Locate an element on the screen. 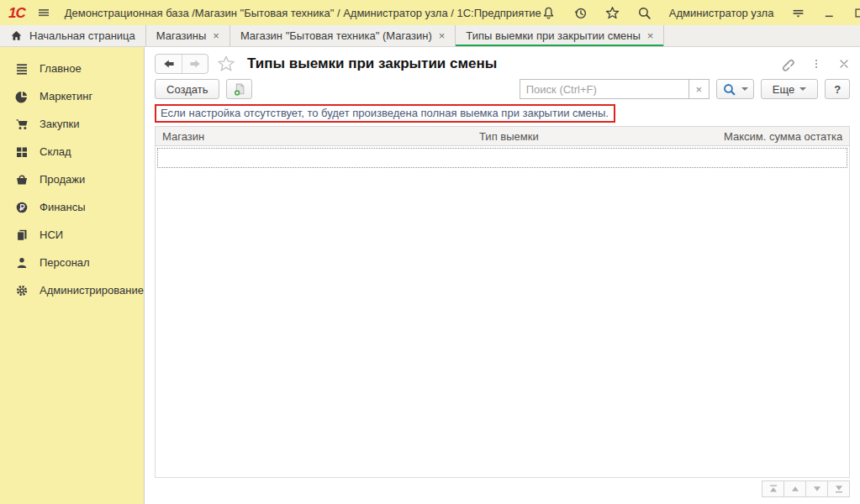 The image size is (860, 504). sidebar-item-purchases: Закупки is located at coordinates (72, 124).